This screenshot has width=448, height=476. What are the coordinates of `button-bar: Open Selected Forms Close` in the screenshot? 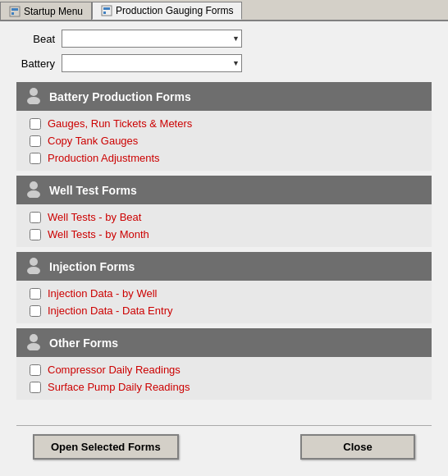 It's located at (224, 446).